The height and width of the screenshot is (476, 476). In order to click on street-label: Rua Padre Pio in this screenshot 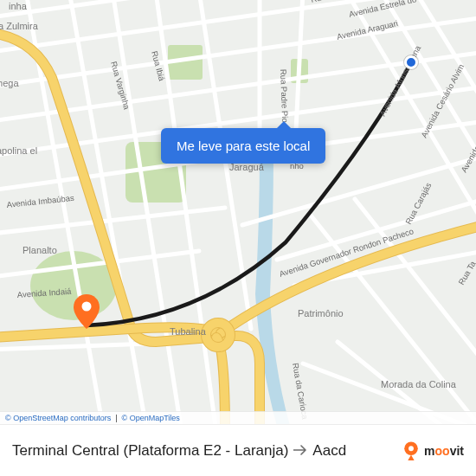, I will do `click(284, 96)`.